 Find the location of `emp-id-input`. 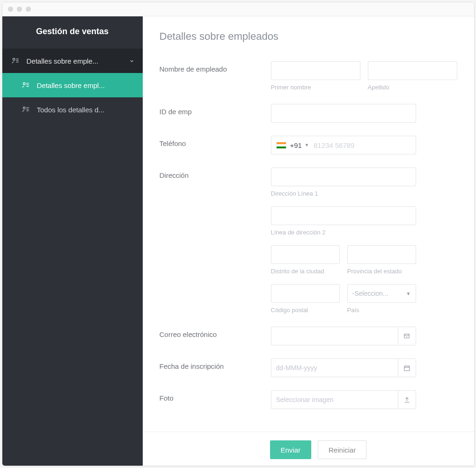

emp-id-input is located at coordinates (344, 113).